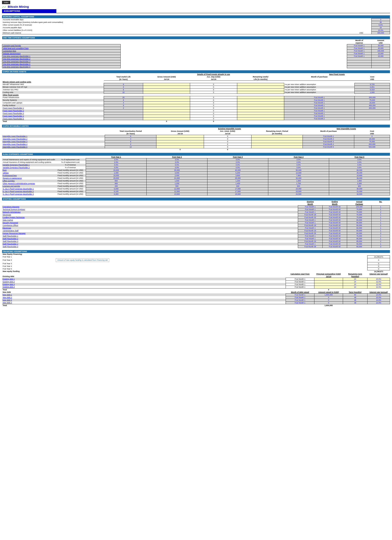  I want to click on mop-cell: Fcst Month 5, so click(328, 147).